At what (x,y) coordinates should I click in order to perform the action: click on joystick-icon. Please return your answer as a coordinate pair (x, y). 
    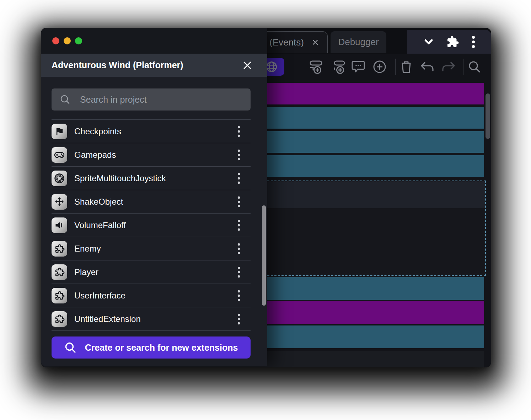
    Looking at the image, I should click on (59, 178).